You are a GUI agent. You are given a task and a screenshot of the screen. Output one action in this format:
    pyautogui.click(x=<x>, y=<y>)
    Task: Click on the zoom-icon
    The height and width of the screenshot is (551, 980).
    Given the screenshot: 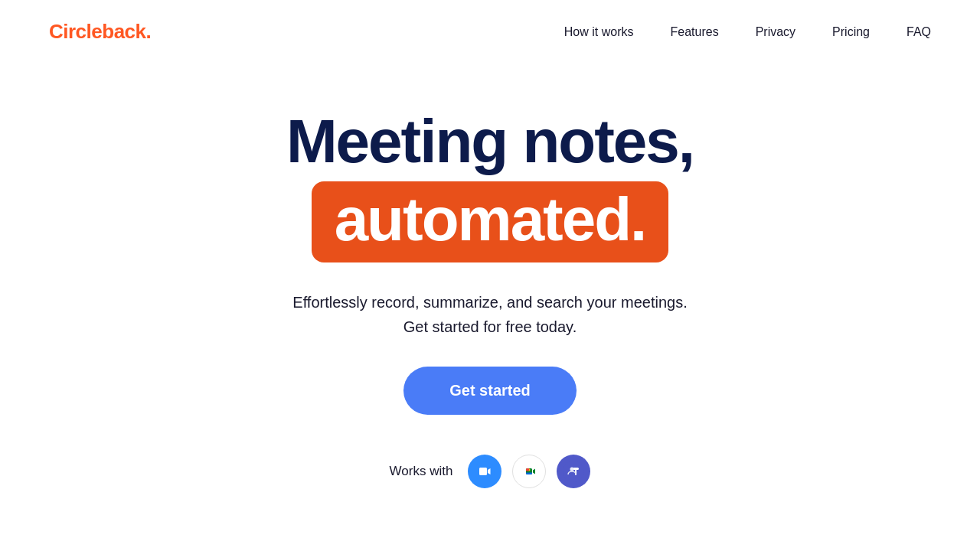 What is the action you would take?
    pyautogui.click(x=485, y=471)
    